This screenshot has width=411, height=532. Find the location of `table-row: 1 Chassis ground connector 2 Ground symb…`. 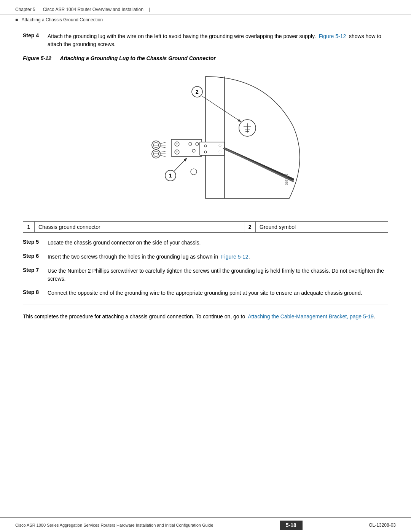

table-row: 1 Chassis ground connector 2 Ground symb… is located at coordinates (206, 227).